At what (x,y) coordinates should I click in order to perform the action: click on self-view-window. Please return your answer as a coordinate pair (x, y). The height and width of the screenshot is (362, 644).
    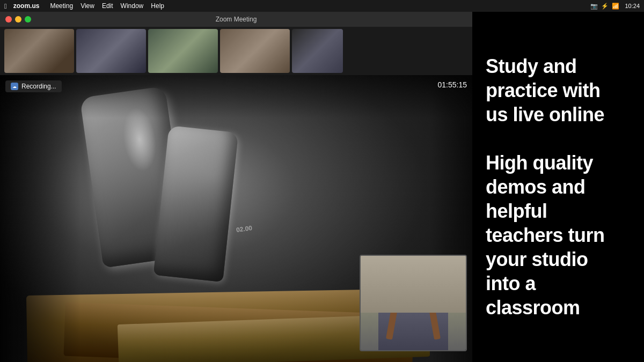
    Looking at the image, I should click on (413, 303).